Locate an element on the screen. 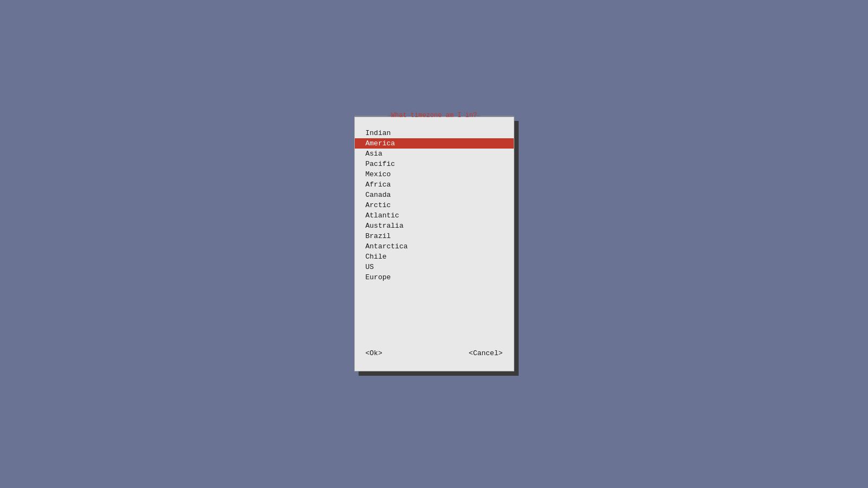 This screenshot has height=488, width=868. list-item: US is located at coordinates (434, 267).